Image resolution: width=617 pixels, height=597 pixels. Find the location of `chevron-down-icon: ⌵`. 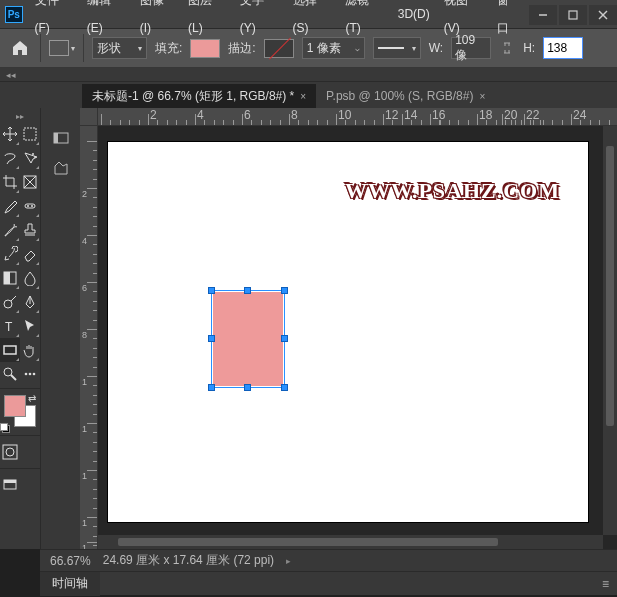

chevron-down-icon: ⌵ is located at coordinates (358, 48).